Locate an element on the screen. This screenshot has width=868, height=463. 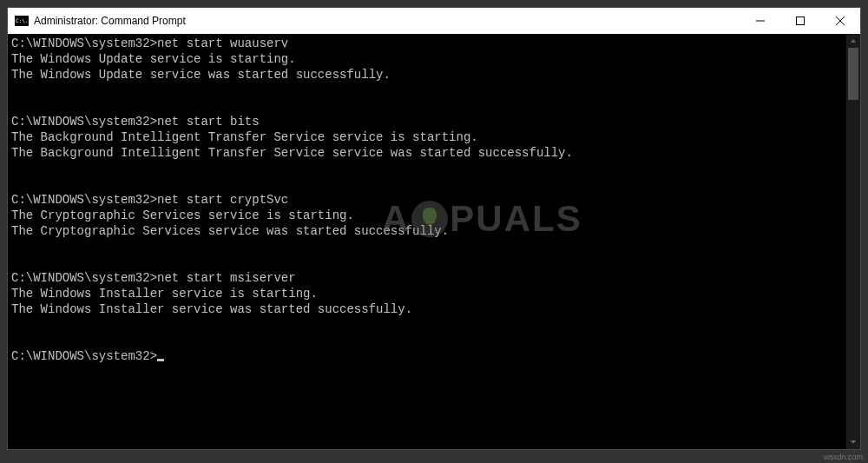
prompt-line: C:\WINDOWS\system32> is located at coordinates (434, 356).